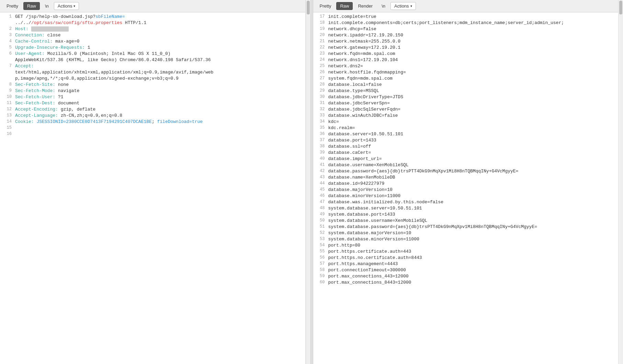  Describe the element at coordinates (159, 72) in the screenshot. I see `line-content: text/html,application/xhtml+xml,applicat…` at that location.